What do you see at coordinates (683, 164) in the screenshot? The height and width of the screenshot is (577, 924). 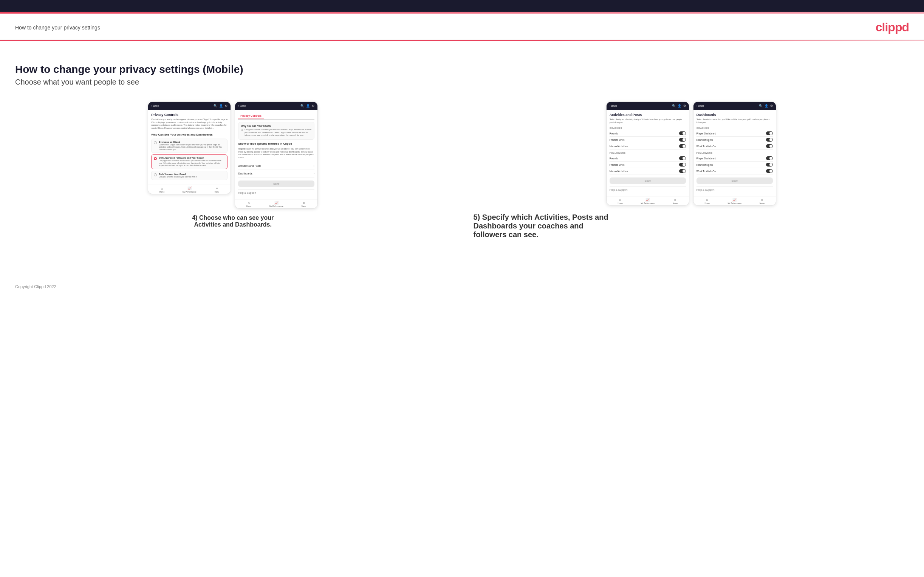 I see `toggle-practice-followers-switch` at bounding box center [683, 164].